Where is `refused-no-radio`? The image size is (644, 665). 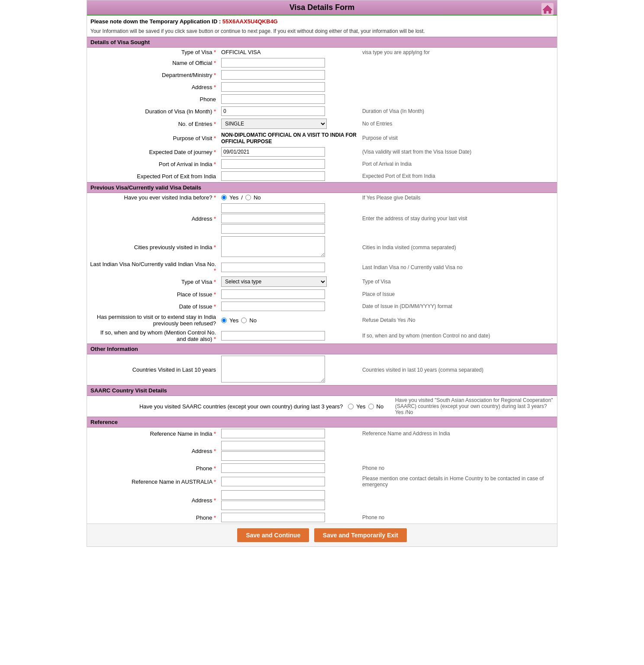 refused-no-radio is located at coordinates (244, 320).